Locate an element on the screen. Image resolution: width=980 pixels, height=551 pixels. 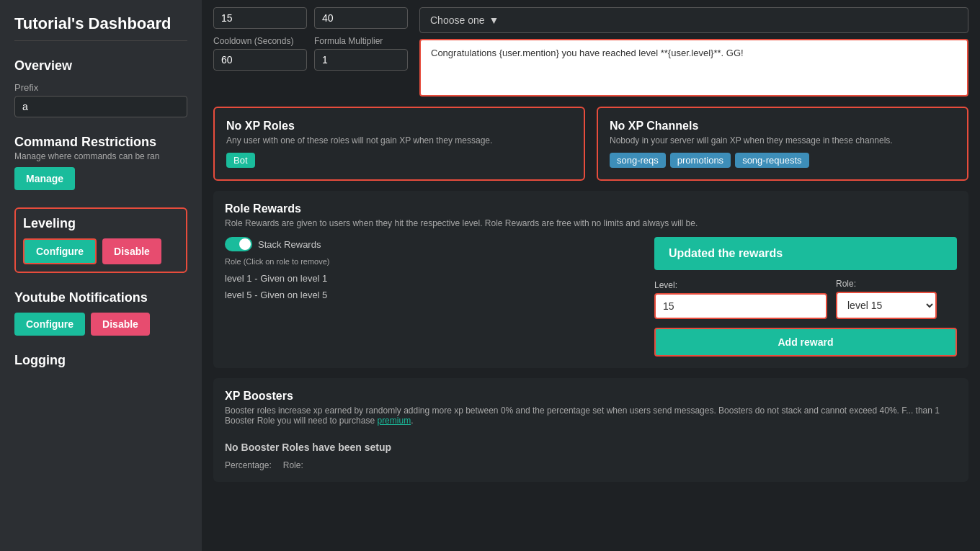
rewards-left: Stack Rewards Role (Click on role to rem… is located at coordinates (434, 297).